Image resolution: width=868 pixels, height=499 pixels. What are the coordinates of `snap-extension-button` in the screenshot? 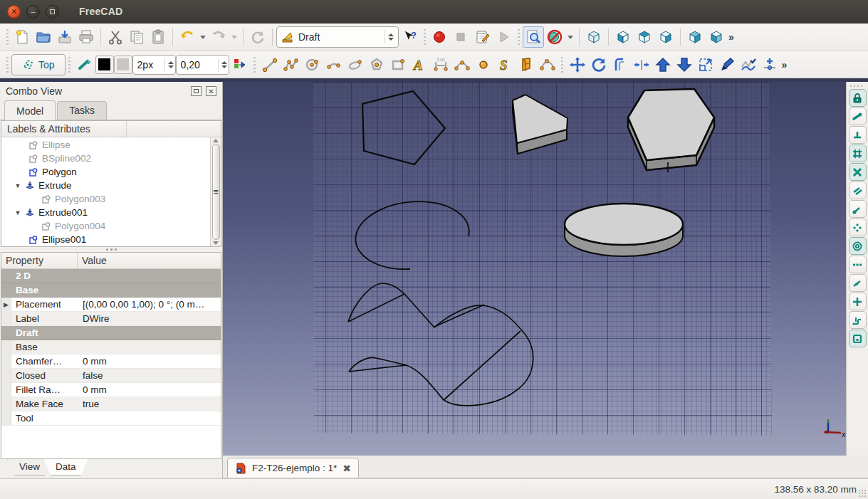 It's located at (857, 302).